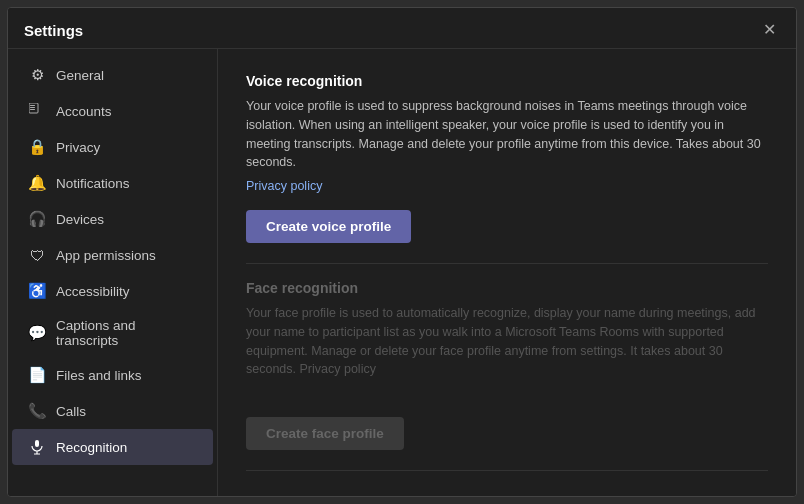  What do you see at coordinates (80, 220) in the screenshot?
I see `sidebar-item-label: Devices` at bounding box center [80, 220].